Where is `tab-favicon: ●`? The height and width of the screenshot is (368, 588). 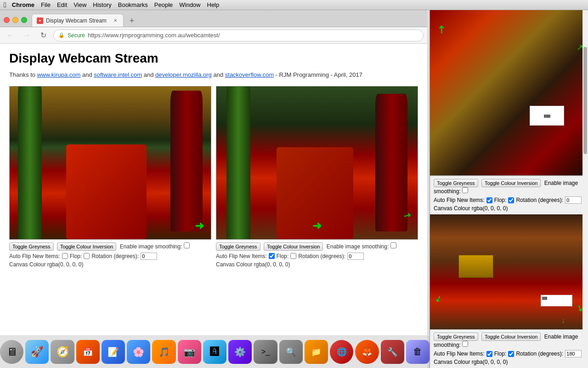
tab-favicon: ● is located at coordinates (40, 21).